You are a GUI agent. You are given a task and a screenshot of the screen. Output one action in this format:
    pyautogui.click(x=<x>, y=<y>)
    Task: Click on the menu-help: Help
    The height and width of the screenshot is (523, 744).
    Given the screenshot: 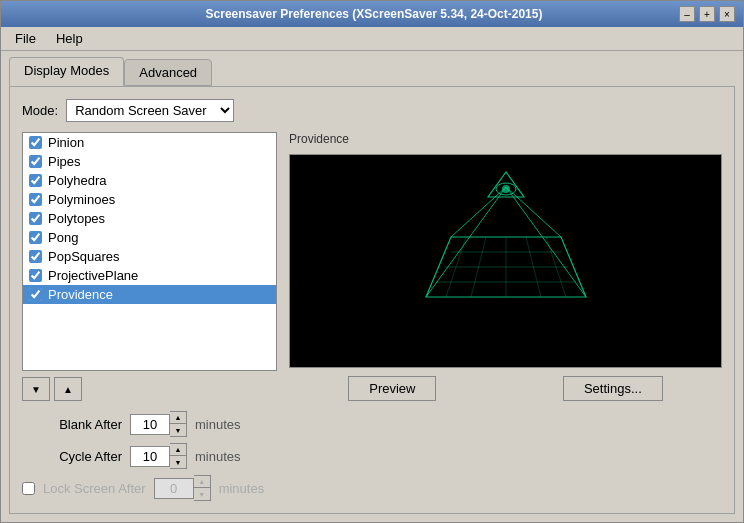 What is the action you would take?
    pyautogui.click(x=70, y=38)
    